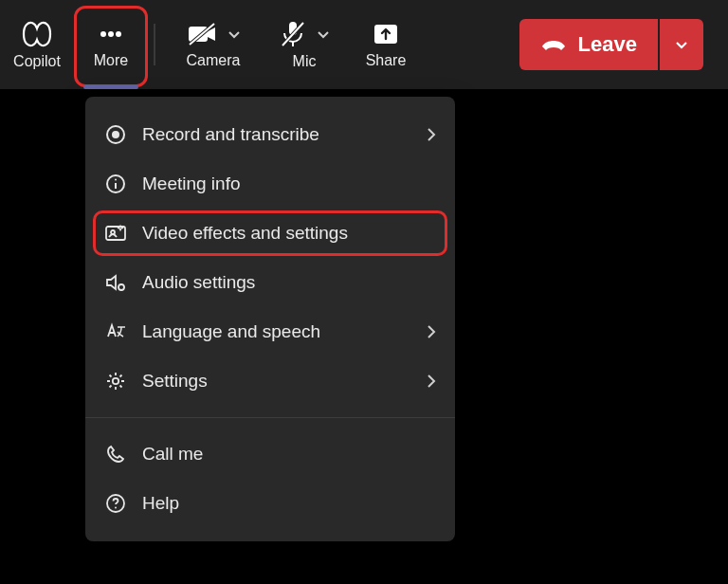  I want to click on audio-settings-icon, so click(116, 283).